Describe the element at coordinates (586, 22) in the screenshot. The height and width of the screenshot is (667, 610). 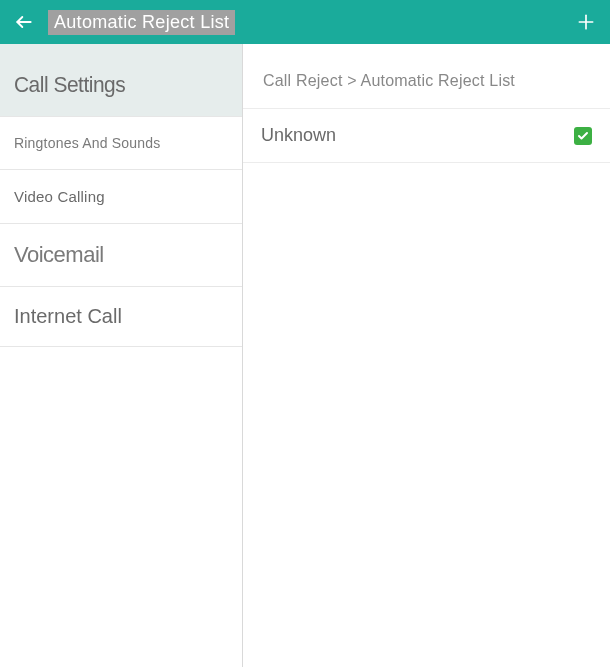
I see `plus-icon` at that location.